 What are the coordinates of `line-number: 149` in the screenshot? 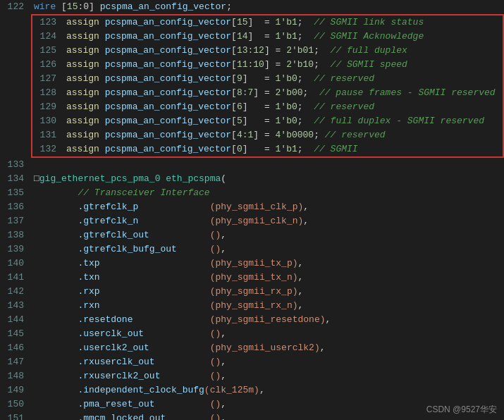 It's located at (16, 390).